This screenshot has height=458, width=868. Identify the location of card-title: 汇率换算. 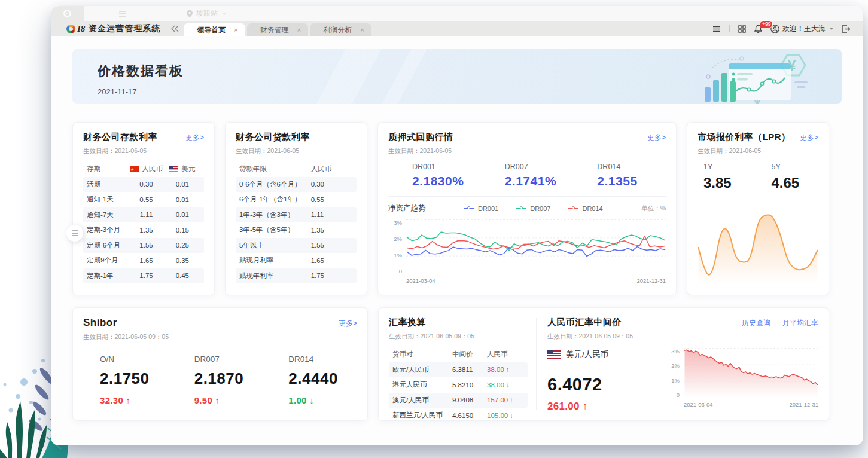
(407, 323).